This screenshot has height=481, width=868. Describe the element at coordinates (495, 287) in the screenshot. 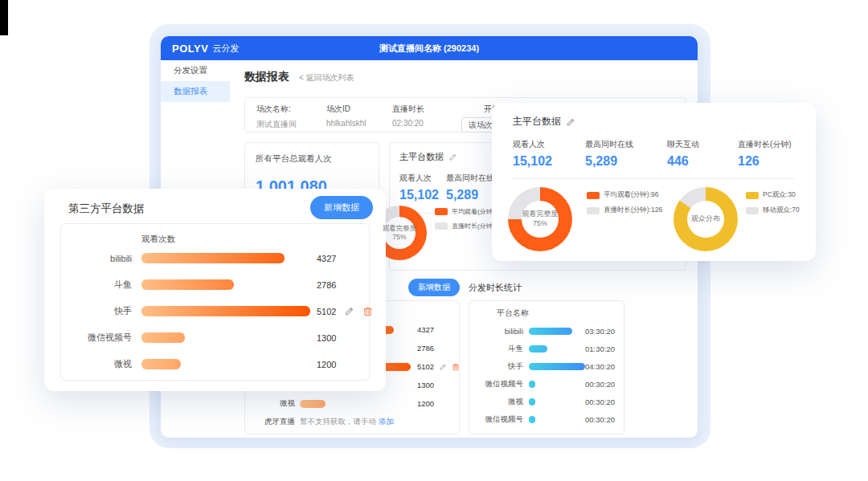

I see `duration-stats-title: 分发时长统计` at that location.